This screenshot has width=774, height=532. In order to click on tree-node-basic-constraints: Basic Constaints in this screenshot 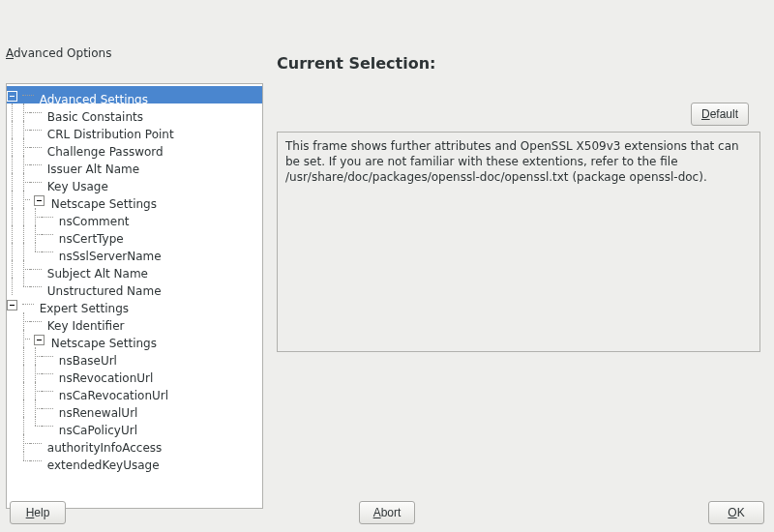, I will do `click(134, 112)`.